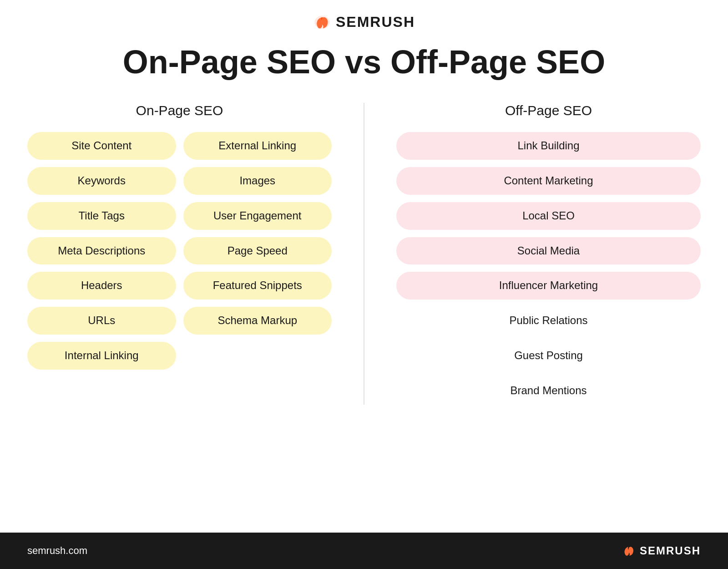 The height and width of the screenshot is (569, 728). Describe the element at coordinates (549, 286) in the screenshot. I see `list-item: Influencer Marketing` at that location.